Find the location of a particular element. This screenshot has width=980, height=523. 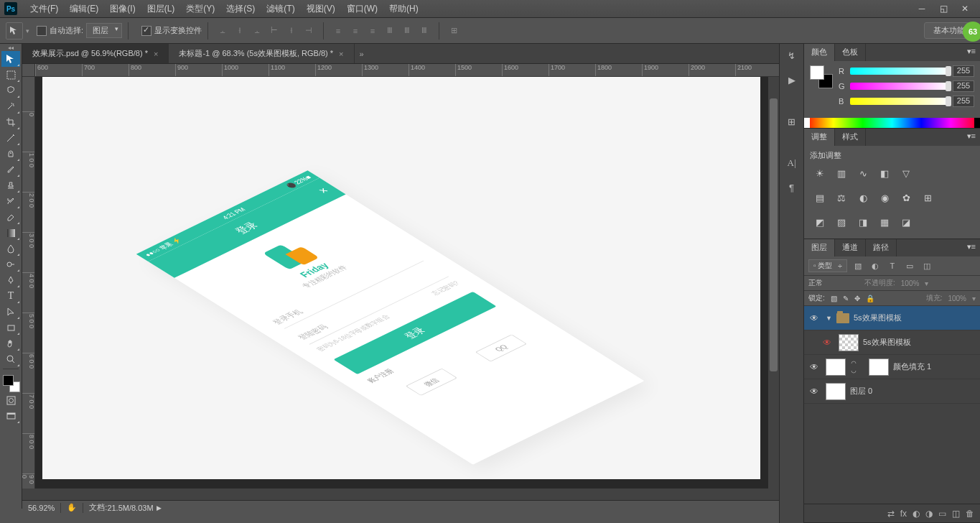

levels-icon: ▥ is located at coordinates (841, 173).